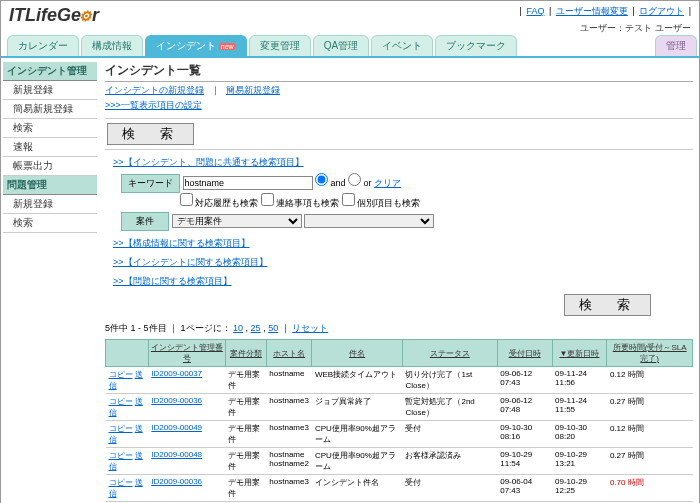 The width and height of the screenshot is (700, 503). What do you see at coordinates (402, 46) in the screenshot?
I see `tab-event: イベント` at bounding box center [402, 46].